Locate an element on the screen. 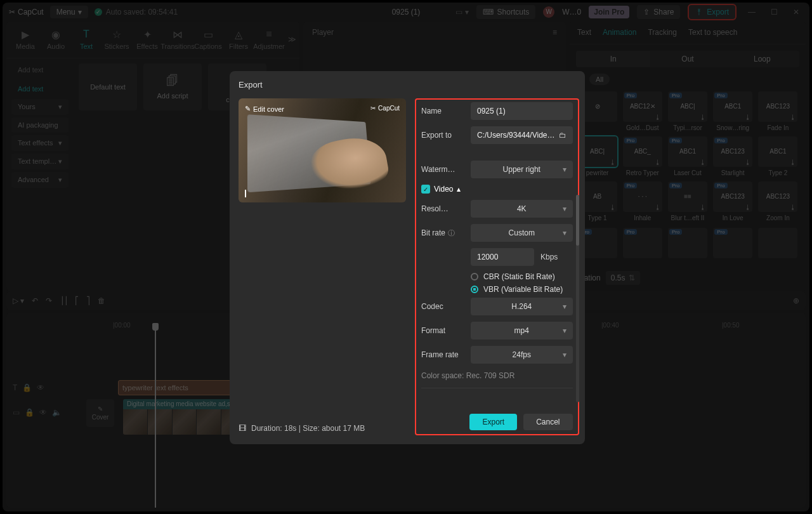 The image size is (812, 514). preview-watermark: ✂ CapCut is located at coordinates (385, 108).